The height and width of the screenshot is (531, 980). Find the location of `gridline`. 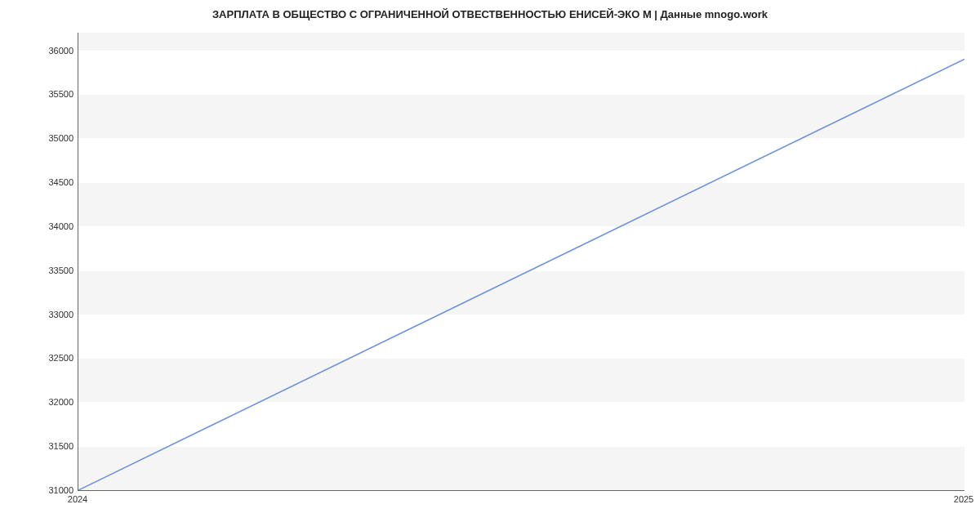

gridline is located at coordinates (521, 490).